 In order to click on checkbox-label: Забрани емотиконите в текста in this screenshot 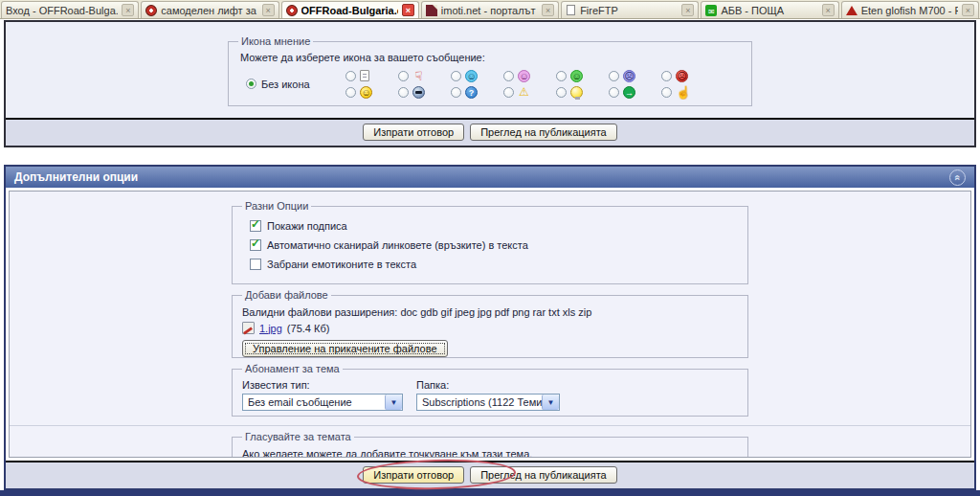, I will do `click(342, 264)`.